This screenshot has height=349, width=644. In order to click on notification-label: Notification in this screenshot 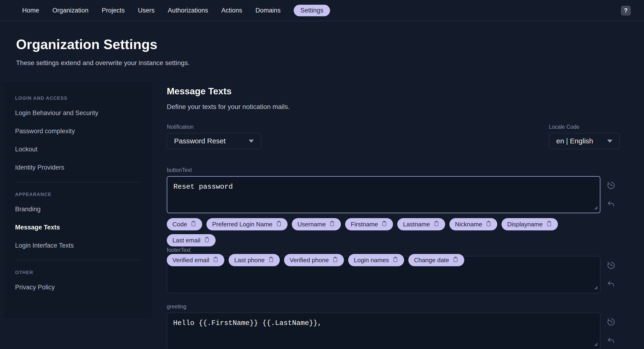, I will do `click(214, 127)`.